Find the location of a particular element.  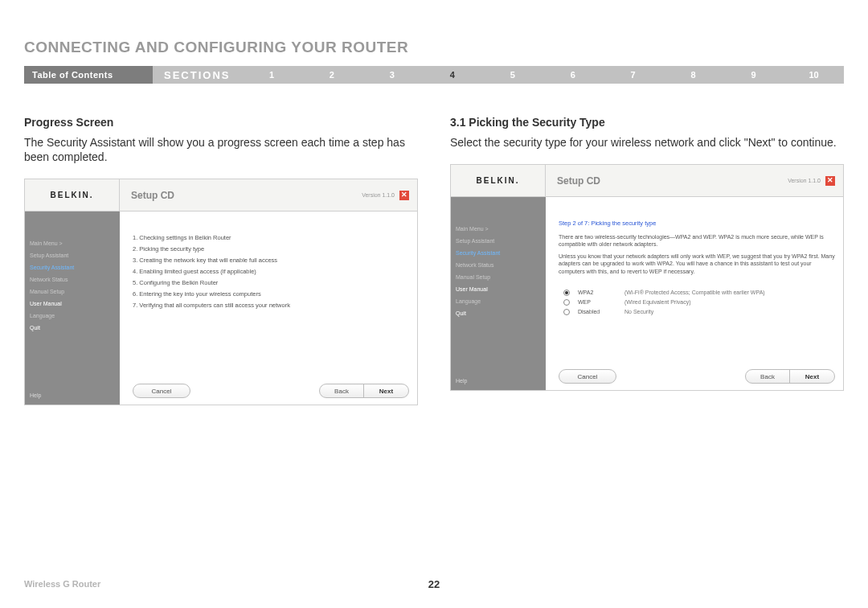

option-wep: WEP (Wired Equivalent Privacy) is located at coordinates (699, 302).